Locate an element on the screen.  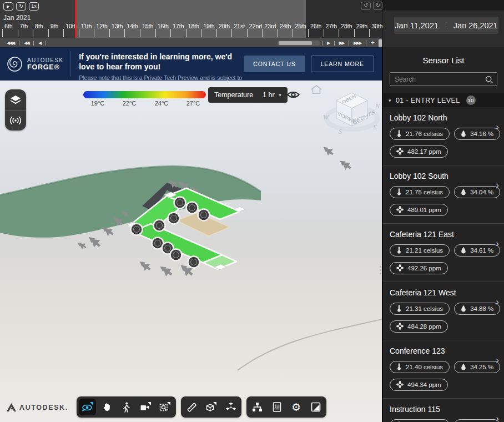
timeline-day: 9th is located at coordinates (53, 26).